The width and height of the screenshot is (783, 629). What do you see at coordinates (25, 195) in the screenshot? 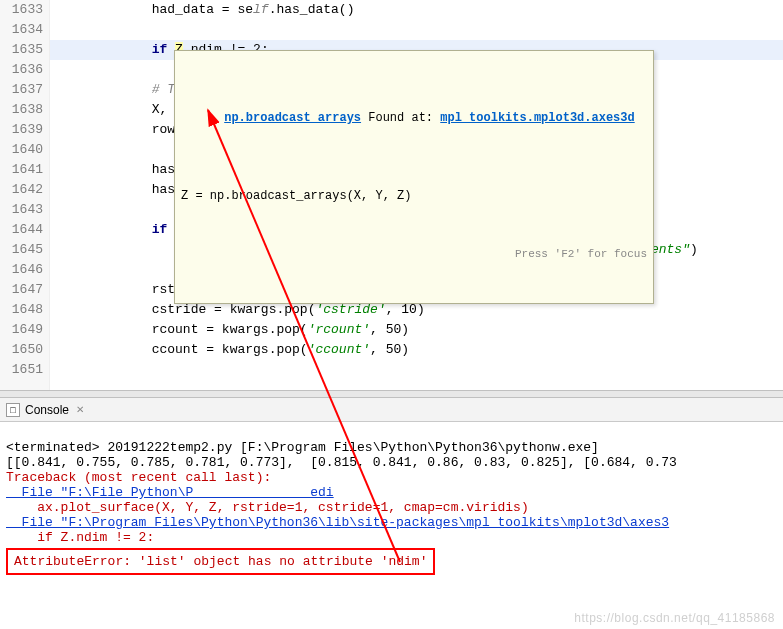
I see `line-number-gutter: 1633163416351636163716381639164016411642…` at bounding box center [25, 195].